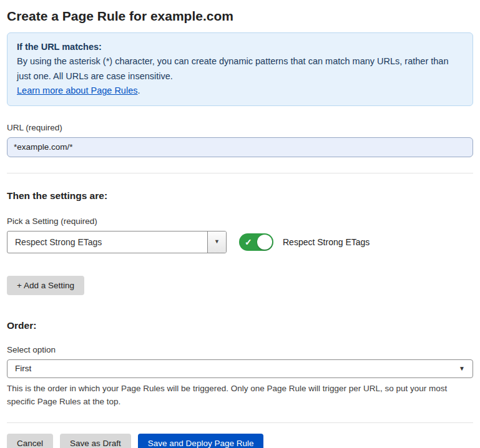 The image size is (480, 448). Describe the element at coordinates (201, 441) in the screenshot. I see `save-deploy-button: Save and Deploy Page Rule` at that location.